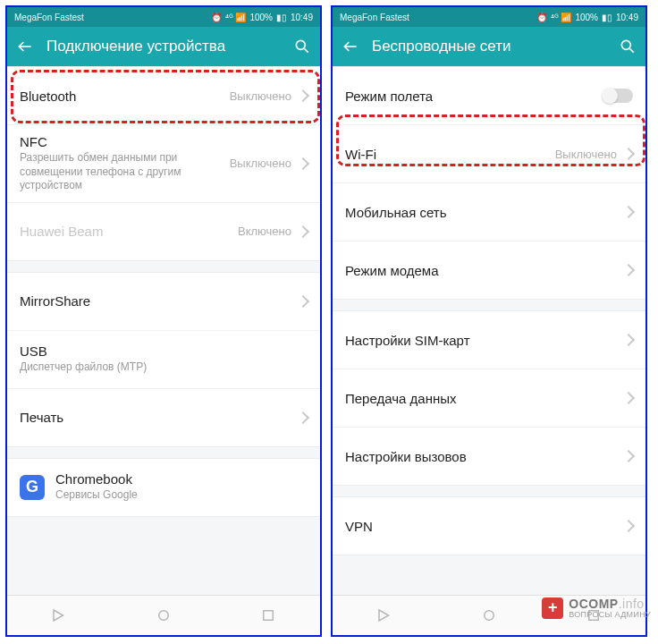  Describe the element at coordinates (489, 456) in the screenshot. I see `row-calls: Настройки вызовов` at that location.